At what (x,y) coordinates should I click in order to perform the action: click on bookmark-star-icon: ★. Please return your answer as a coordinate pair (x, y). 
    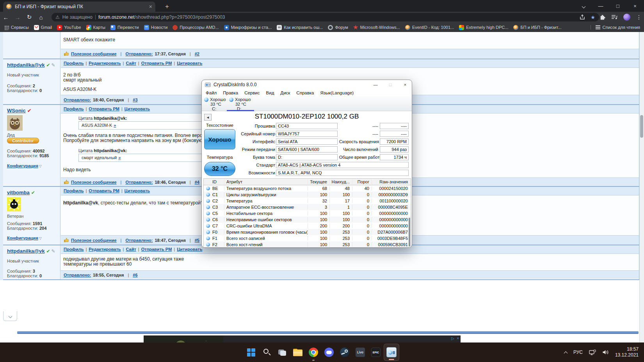
    Looking at the image, I should click on (593, 17).